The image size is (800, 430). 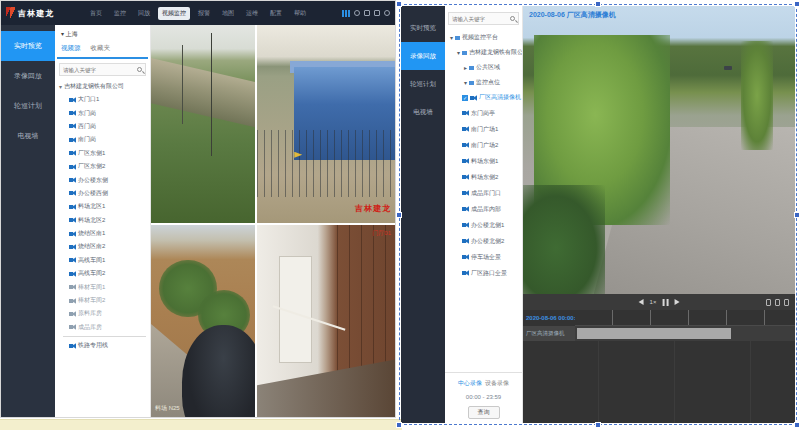 I want to click on camera-item: 大门口1, so click(x=104, y=100).